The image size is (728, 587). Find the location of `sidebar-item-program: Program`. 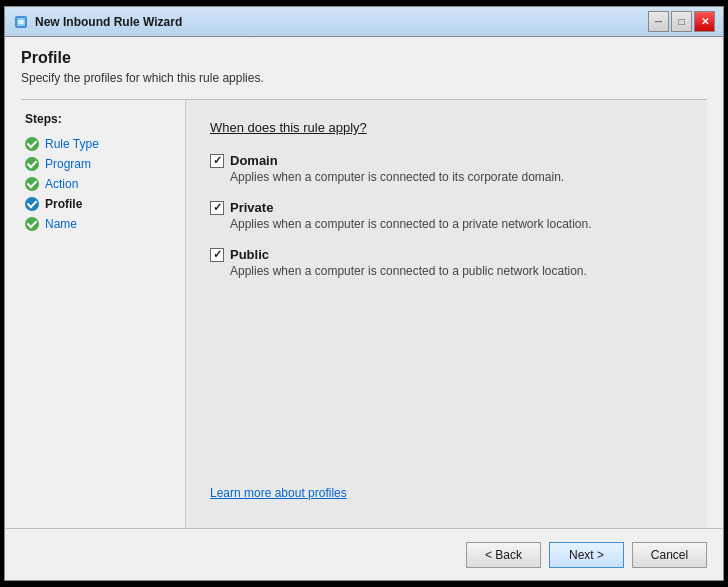

sidebar-item-program: Program is located at coordinates (103, 164).